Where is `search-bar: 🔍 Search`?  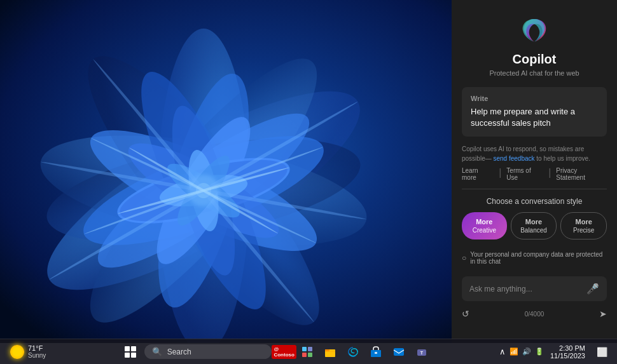
search-bar: 🔍 Search is located at coordinates (208, 352).